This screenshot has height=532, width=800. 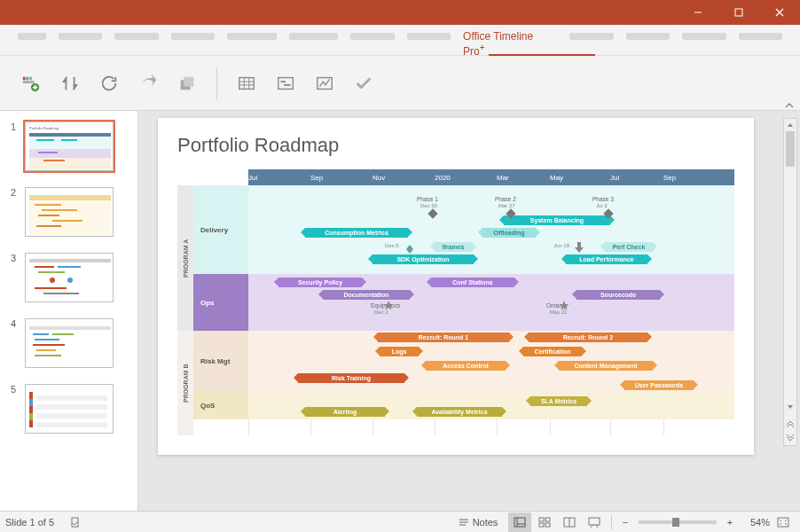 I want to click on slide-thumbnail: 3, so click(x=69, y=282).